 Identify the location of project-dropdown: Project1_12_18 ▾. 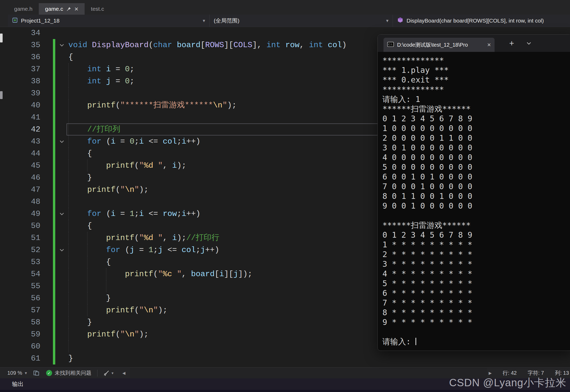
(109, 21).